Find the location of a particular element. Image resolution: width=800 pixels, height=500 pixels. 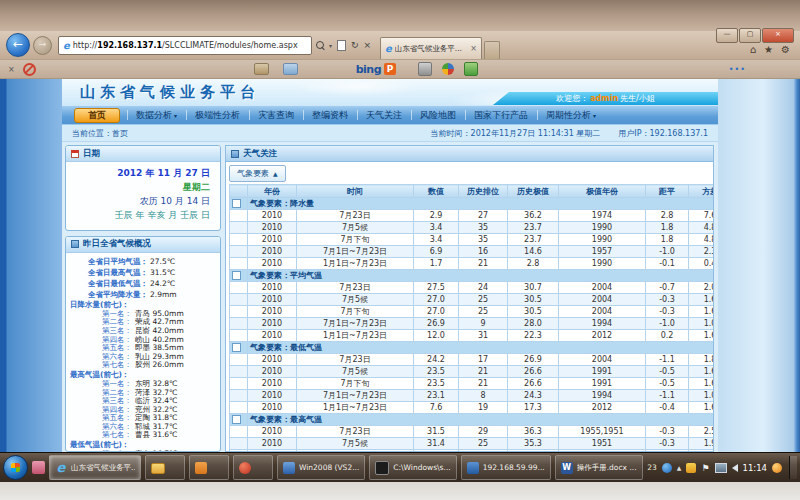

taskbar-window-6: C:\Windows\s... is located at coordinates (412, 468).